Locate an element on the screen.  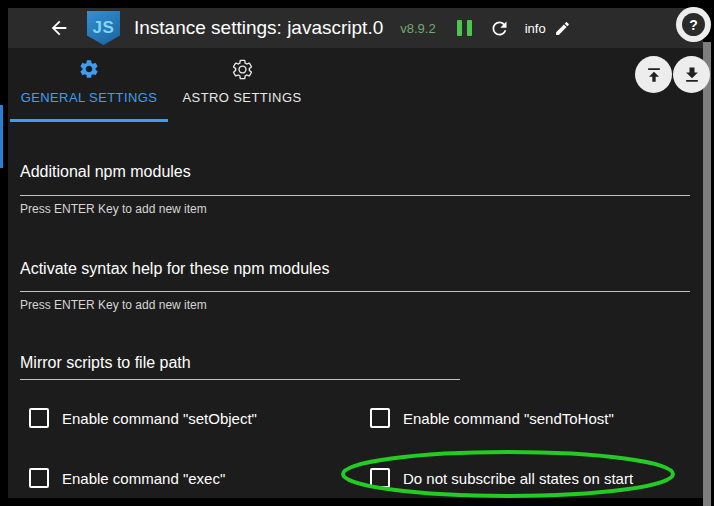
restart-instance-button is located at coordinates (500, 28).